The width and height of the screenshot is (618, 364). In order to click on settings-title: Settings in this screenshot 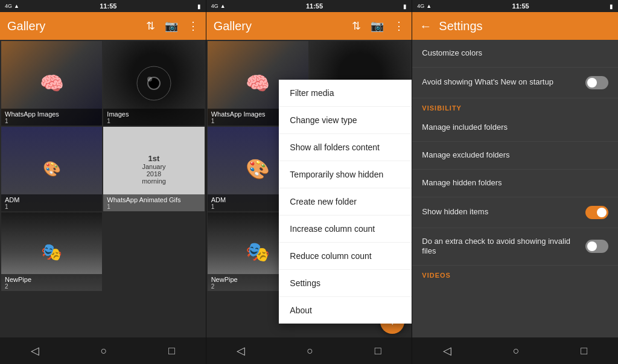, I will do `click(525, 27)`.